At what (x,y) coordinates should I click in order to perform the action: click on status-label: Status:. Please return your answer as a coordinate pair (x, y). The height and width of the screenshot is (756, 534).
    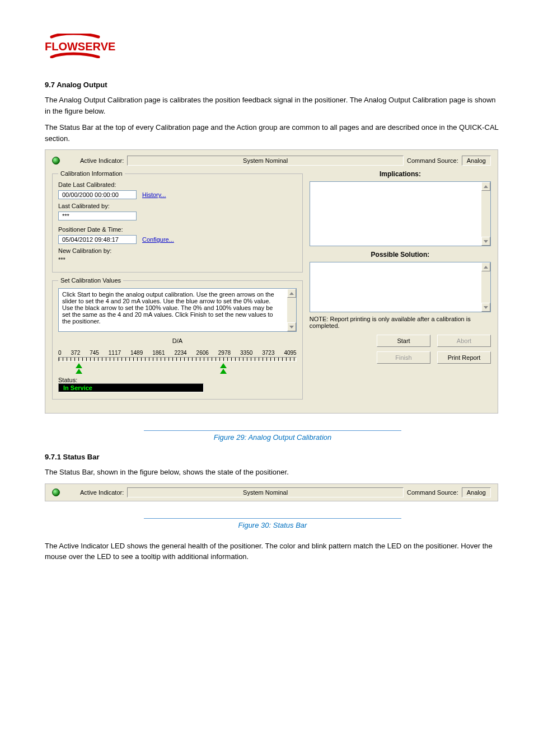
    Looking at the image, I should click on (68, 380).